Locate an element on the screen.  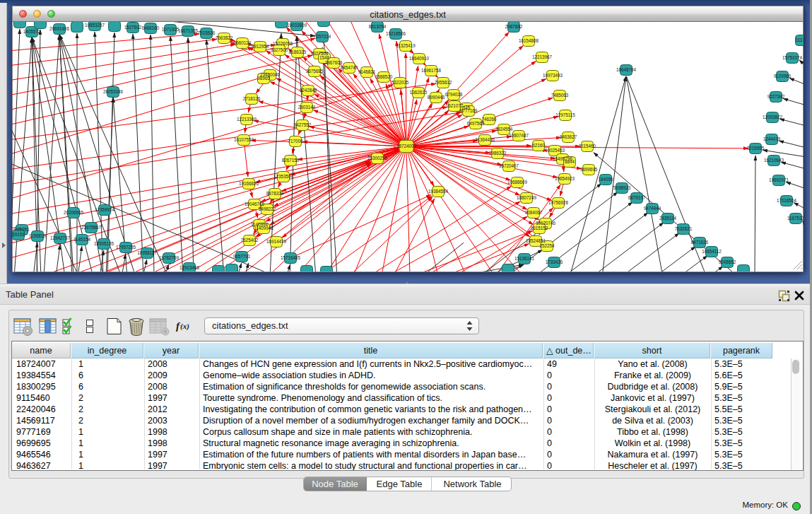
svg-text: 18524851 is located at coordinates (536, 240).